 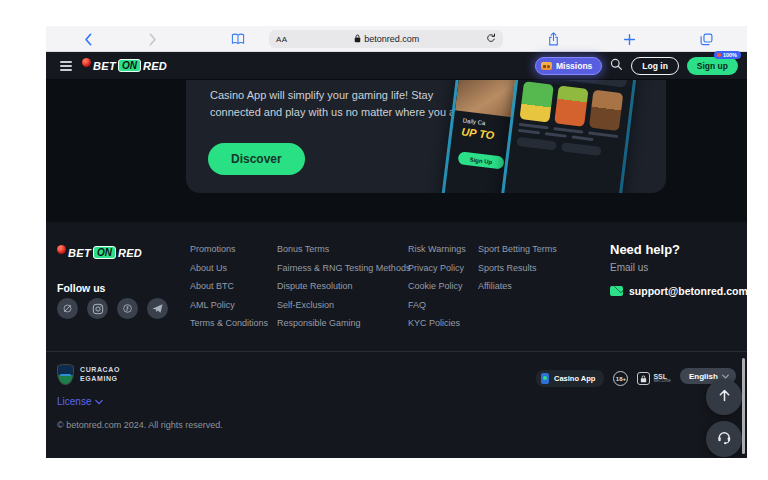 I want to click on support-email-link: support@betonred.com, so click(x=688, y=291).